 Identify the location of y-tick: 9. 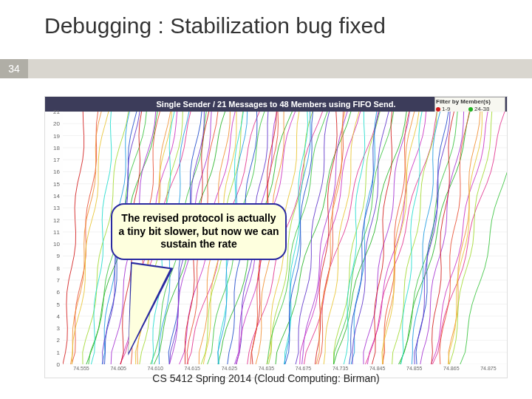
(52, 256).